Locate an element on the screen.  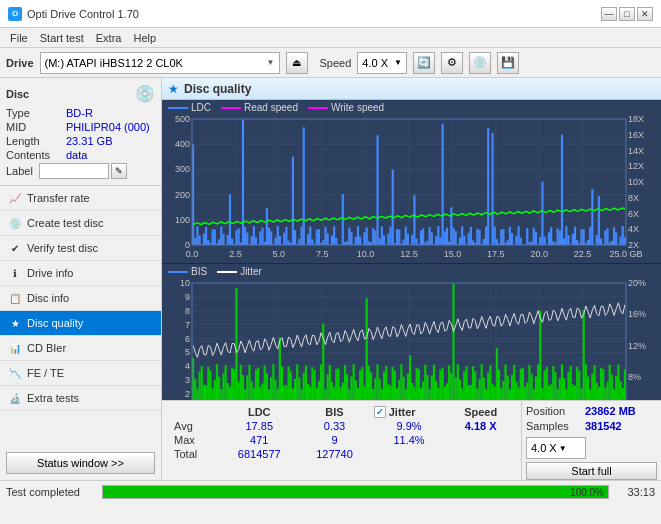
verify-test-disc-icon: ✔ is located at coordinates (15, 248).